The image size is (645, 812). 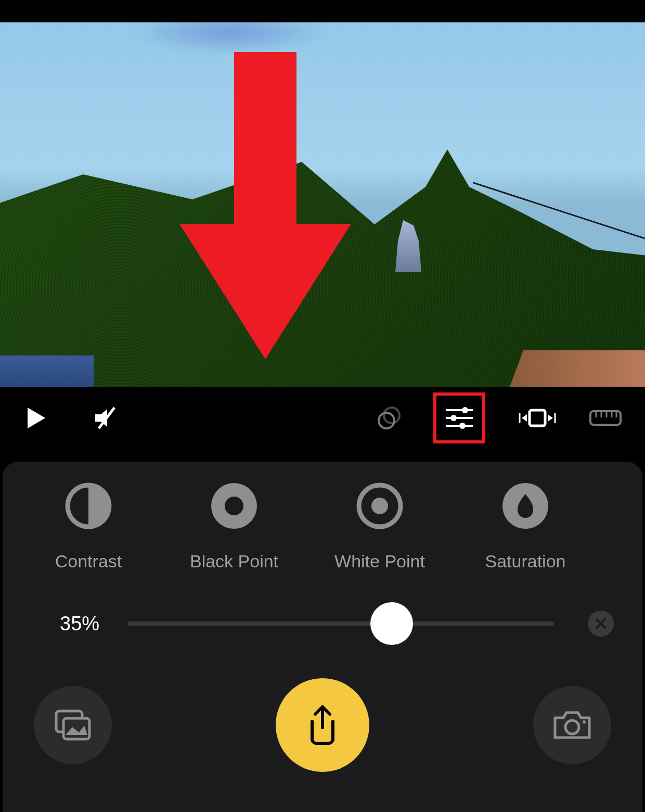 I want to click on adjustment-whitepoint: White Point, so click(x=380, y=527).